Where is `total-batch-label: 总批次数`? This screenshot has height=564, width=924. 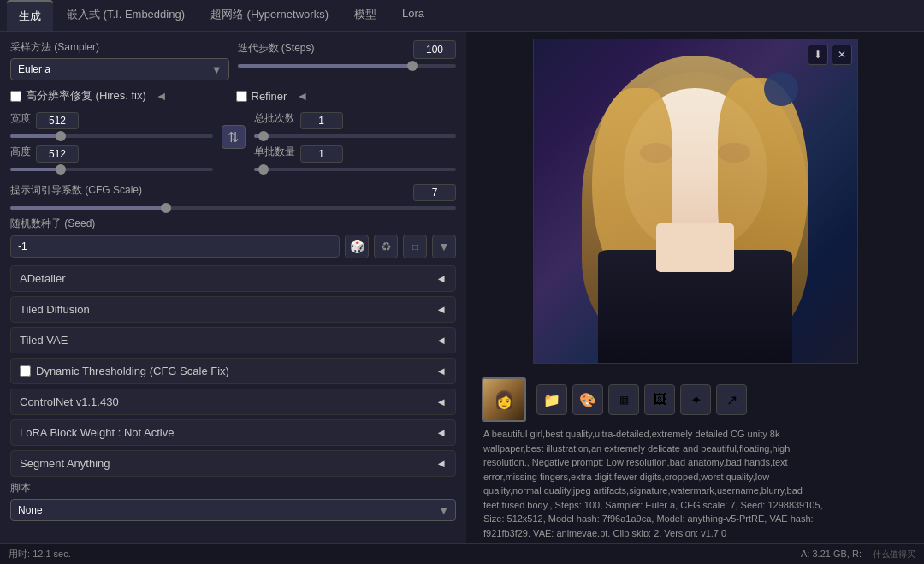
total-batch-label: 总批次数 is located at coordinates (275, 118).